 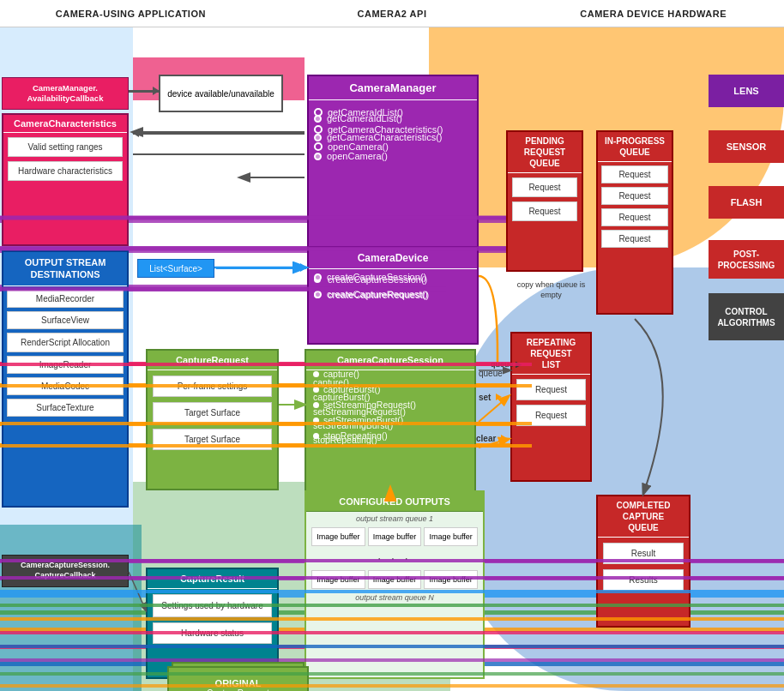 I want to click on camera-capture-callback: CameraCaptureSession. CaptureCallback, so click(x=65, y=571).